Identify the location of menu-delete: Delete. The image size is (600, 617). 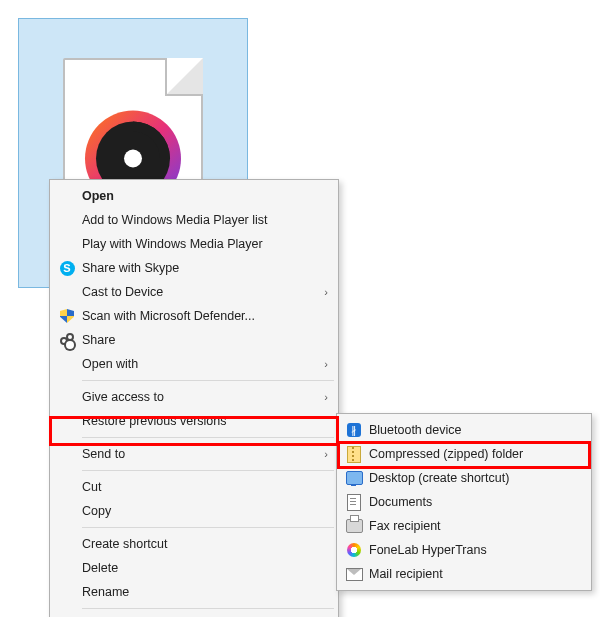
(194, 568).